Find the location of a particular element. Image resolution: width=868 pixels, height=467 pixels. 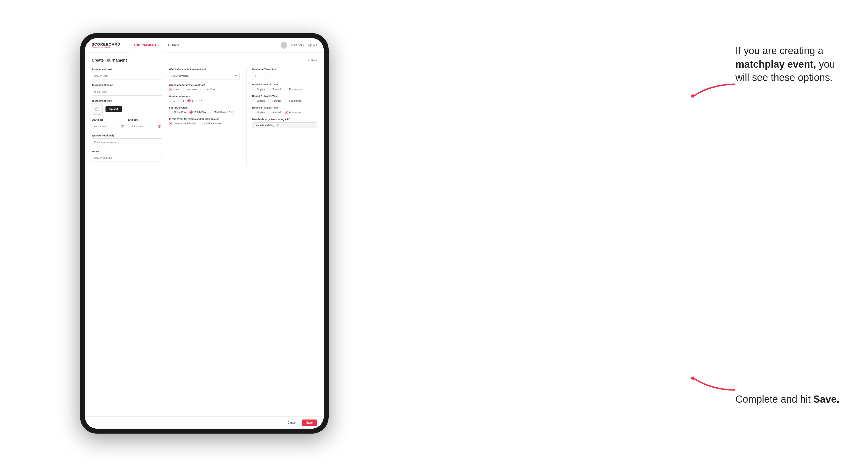

radio-r2-circle is located at coordinates (180, 101).